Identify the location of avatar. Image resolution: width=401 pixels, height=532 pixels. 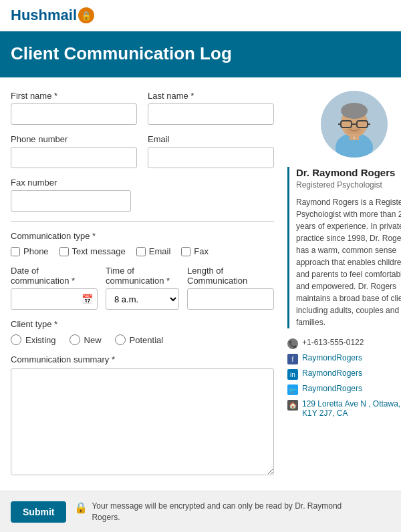
(354, 124).